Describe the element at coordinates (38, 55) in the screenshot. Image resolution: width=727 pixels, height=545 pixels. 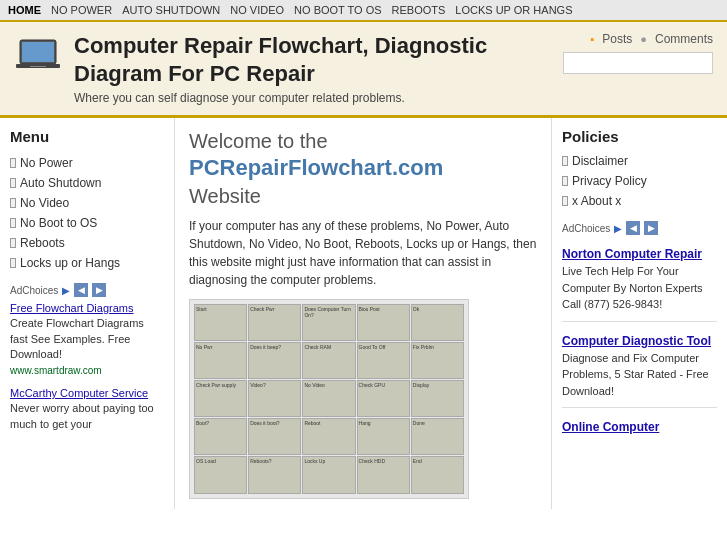
I see `laptop-icon` at that location.